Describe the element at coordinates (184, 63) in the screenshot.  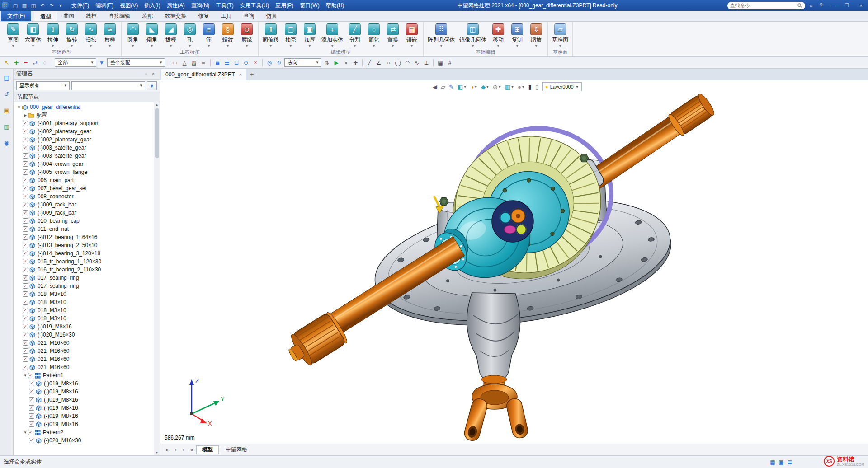
I see `pick-polygon-icon: △` at that location.